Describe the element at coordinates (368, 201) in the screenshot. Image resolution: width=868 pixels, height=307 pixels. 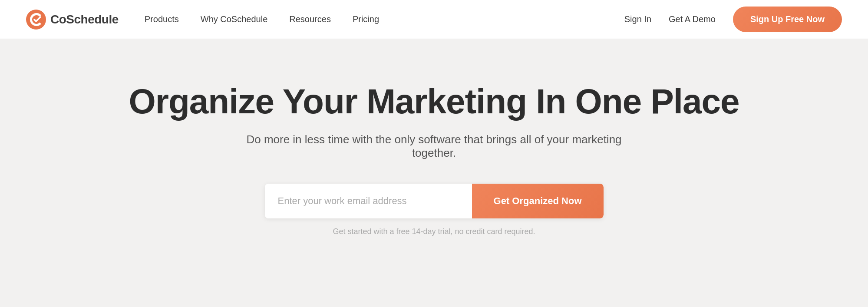
I see `email-input` at that location.